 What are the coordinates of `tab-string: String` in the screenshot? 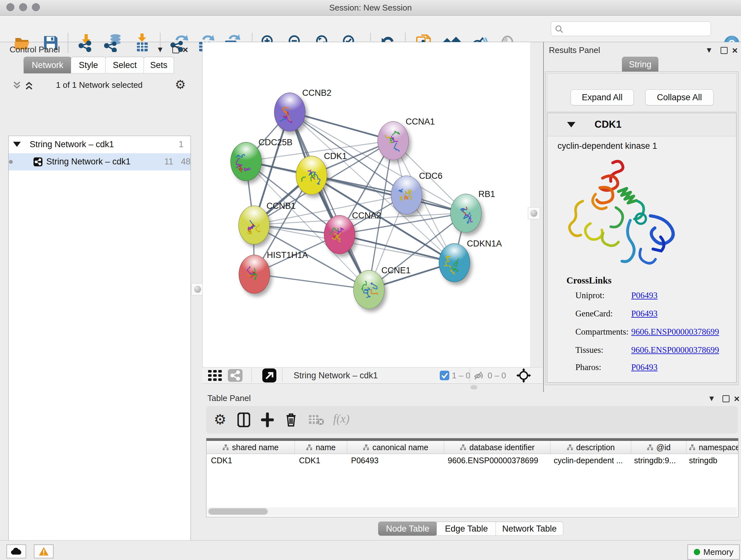 It's located at (640, 64).